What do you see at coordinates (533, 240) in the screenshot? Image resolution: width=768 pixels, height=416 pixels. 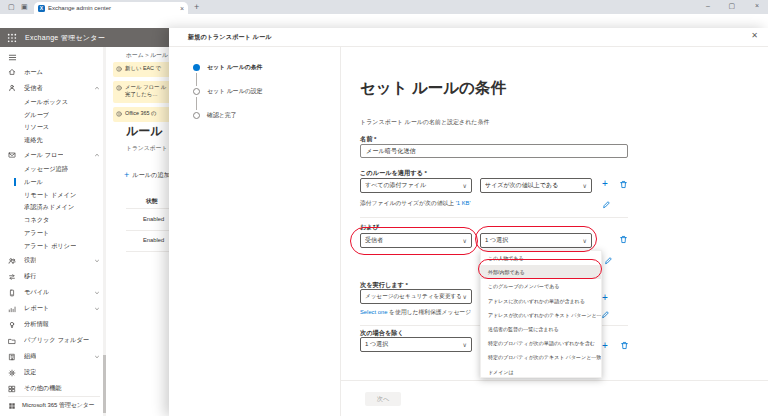 I see `dropdown-value: 1 つ選択` at bounding box center [533, 240].